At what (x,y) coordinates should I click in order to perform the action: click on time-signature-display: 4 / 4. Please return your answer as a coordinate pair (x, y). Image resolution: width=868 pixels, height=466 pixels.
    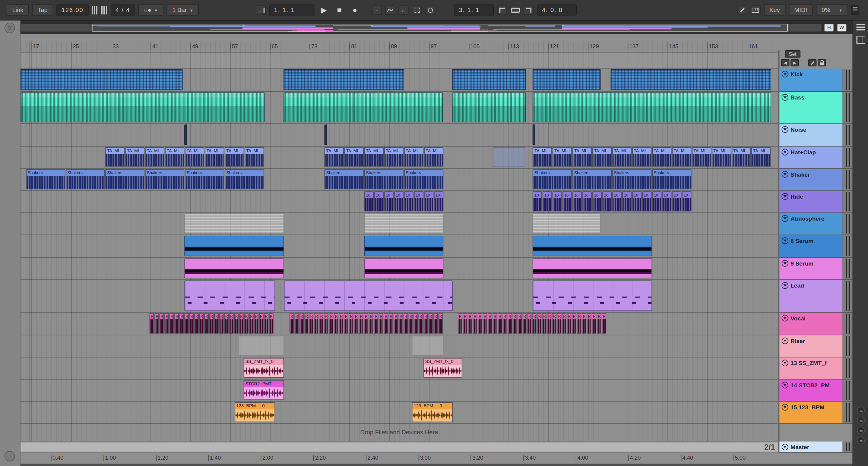
    Looking at the image, I should click on (123, 10).